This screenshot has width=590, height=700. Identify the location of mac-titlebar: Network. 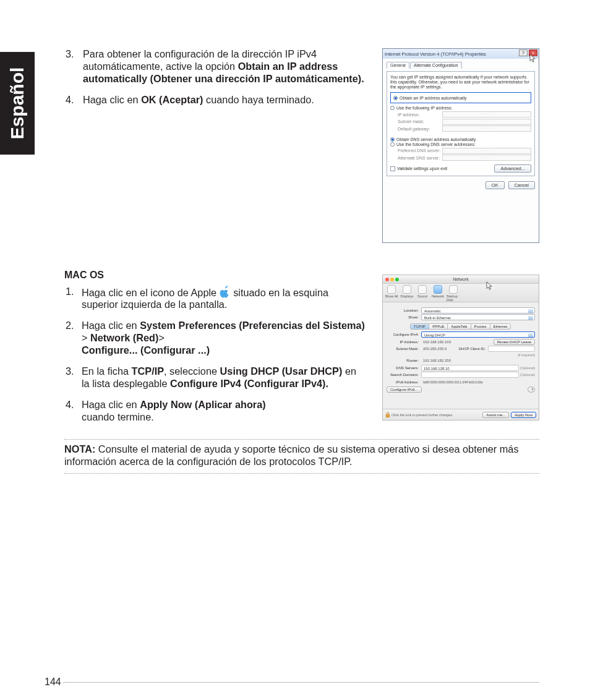
(461, 280).